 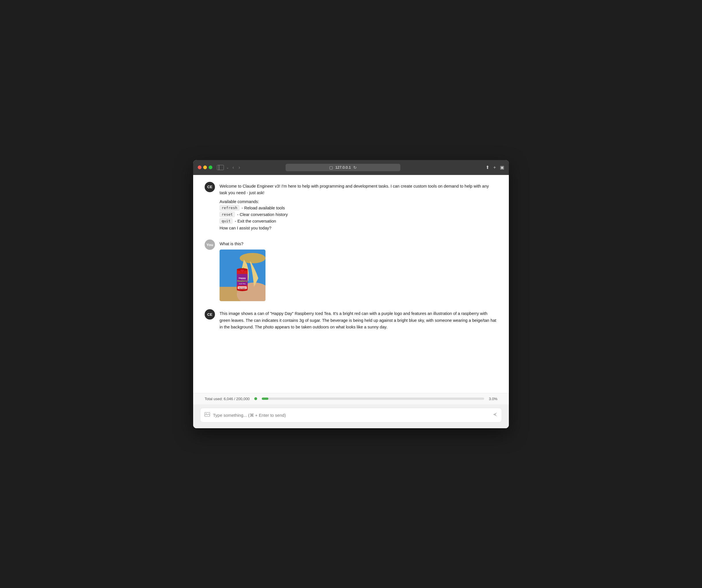 What do you see at coordinates (351, 207) in the screenshot?
I see `ce-welcome-message: CE Welcome to Claude Engineer v3! I'm he…` at bounding box center [351, 207].